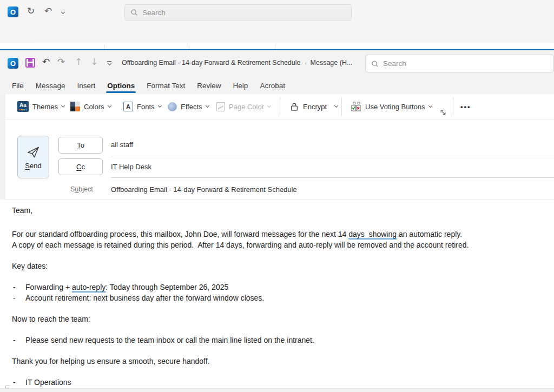  Describe the element at coordinates (243, 107) in the screenshot. I see `page-color-button: Page Color` at that location.